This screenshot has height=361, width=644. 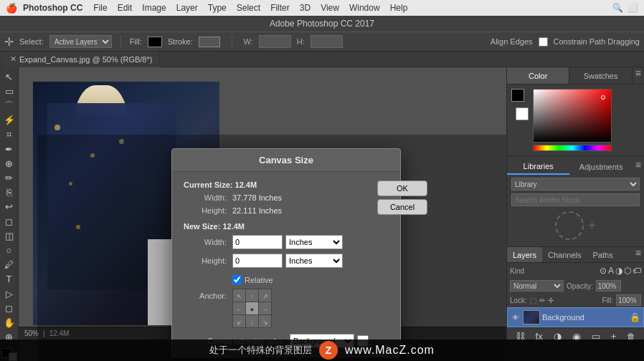 What do you see at coordinates (575, 200) in the screenshot?
I see `adobe-stock-search` at bounding box center [575, 200].